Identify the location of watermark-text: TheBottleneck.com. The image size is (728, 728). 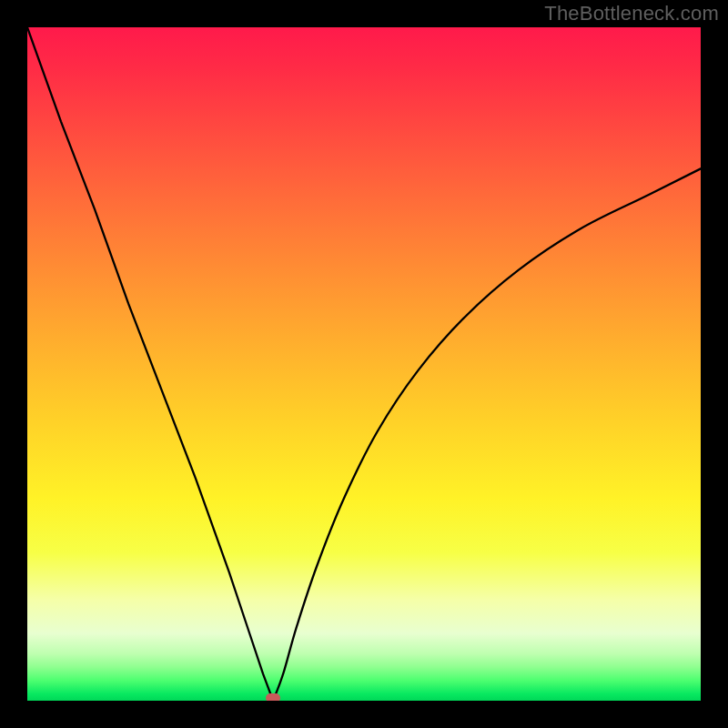
(632, 14).